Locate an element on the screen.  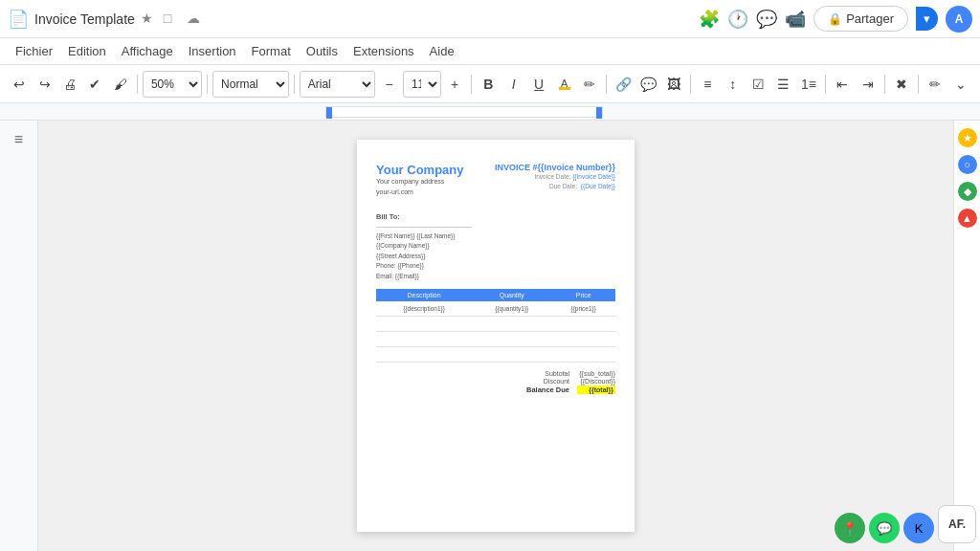
col-quantity: Quantity is located at coordinates (511, 295).